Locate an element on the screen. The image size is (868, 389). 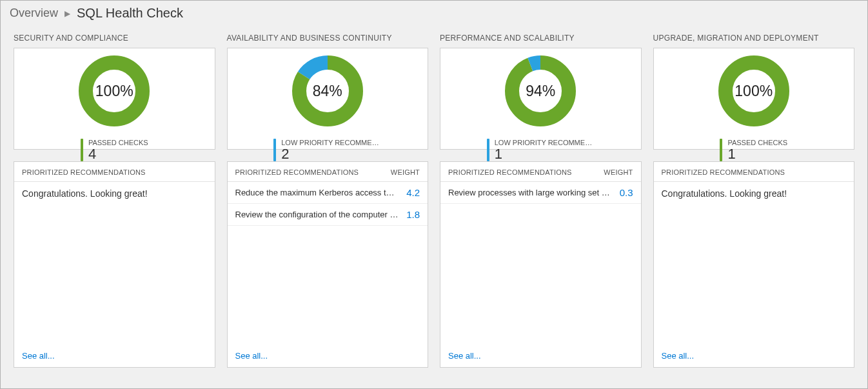
category-title: AVAILABILITY AND BUSINESS CONTINUITY is located at coordinates (328, 38).